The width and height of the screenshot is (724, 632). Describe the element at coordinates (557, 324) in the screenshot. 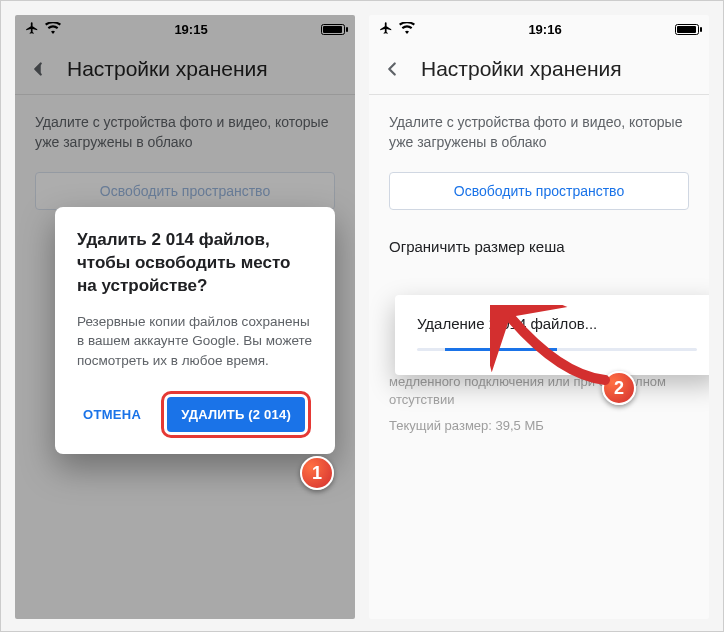

I see `toast-text: Удаление 2 014 файлов...` at that location.